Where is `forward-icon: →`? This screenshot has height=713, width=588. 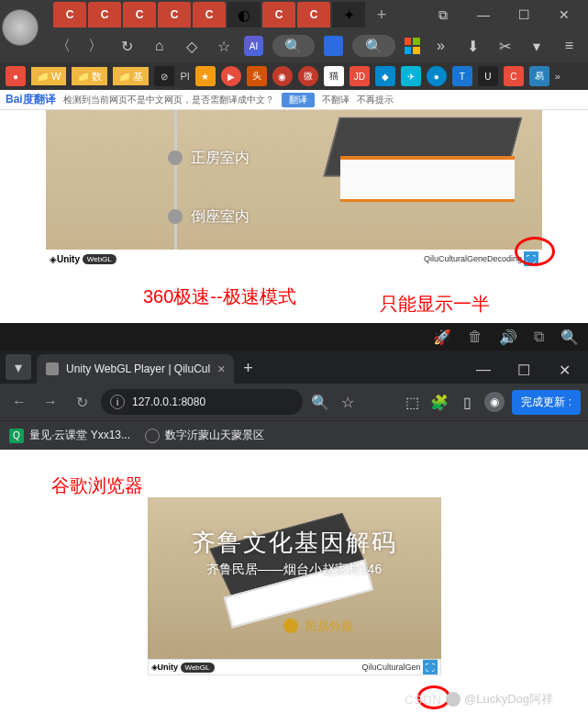
forward-icon: → is located at coordinates (50, 402).